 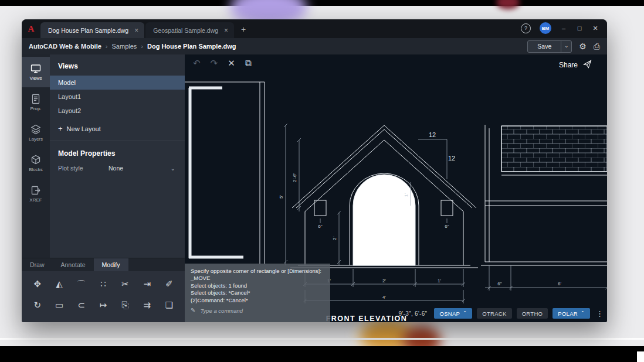 I want to click on breadcrumb-home: AutoCAD Web & Mobile, so click(x=65, y=46).